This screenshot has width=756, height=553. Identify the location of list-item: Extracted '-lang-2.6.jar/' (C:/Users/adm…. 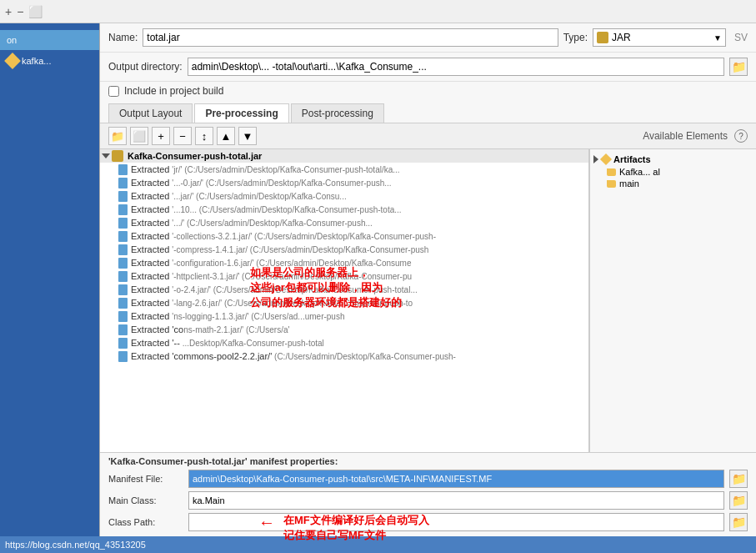
(344, 303).